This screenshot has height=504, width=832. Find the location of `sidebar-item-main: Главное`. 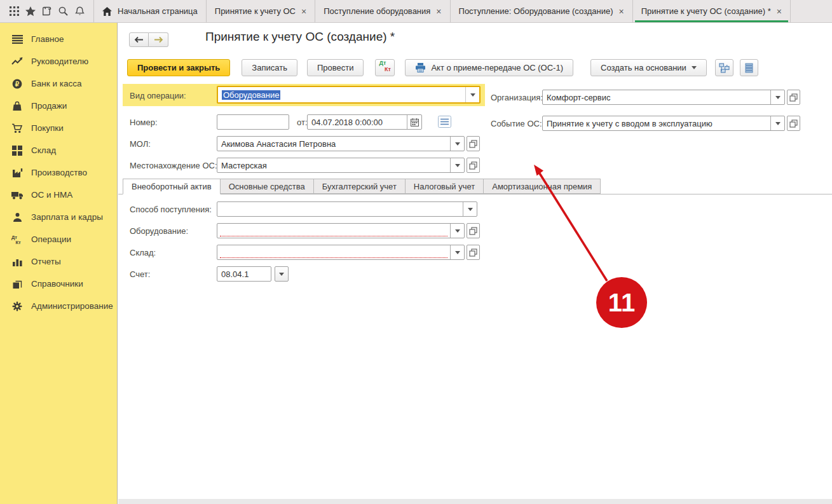

sidebar-item-main: Главное is located at coordinates (58, 39).